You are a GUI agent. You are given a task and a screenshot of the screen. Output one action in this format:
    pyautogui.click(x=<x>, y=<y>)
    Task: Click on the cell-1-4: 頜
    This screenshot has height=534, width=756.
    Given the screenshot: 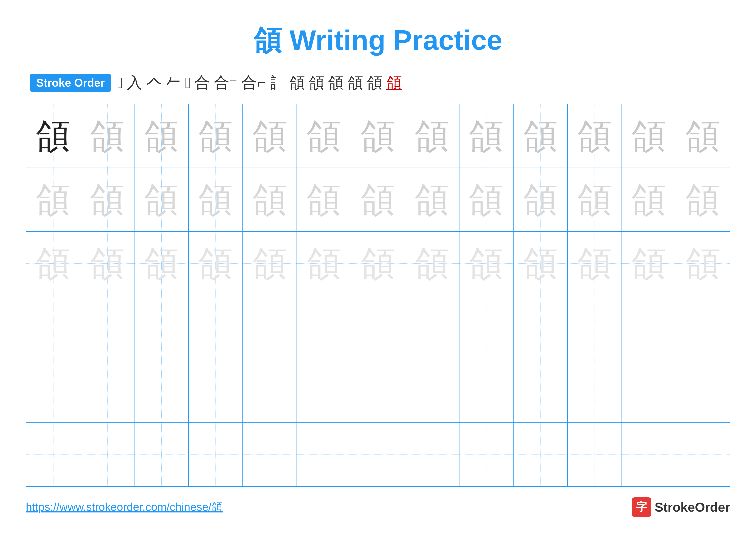 What is the action you would take?
    pyautogui.click(x=216, y=136)
    